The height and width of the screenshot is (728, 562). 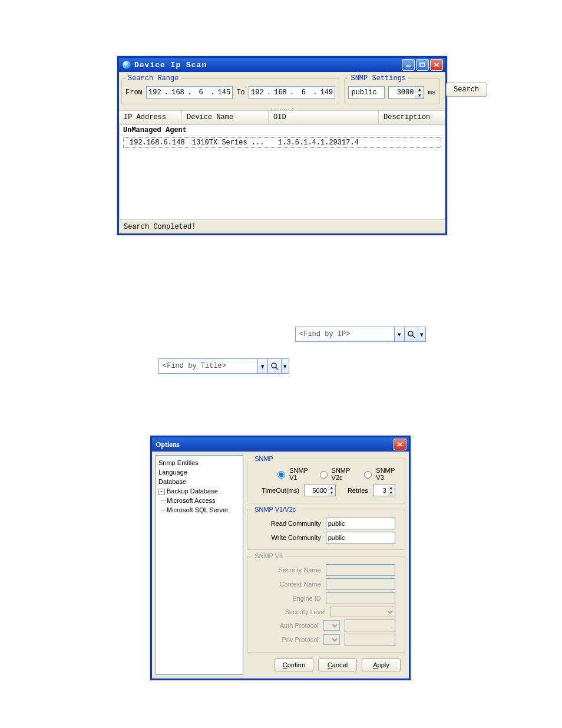 What do you see at coordinates (190, 93) in the screenshot?
I see `from-ip-input: . . .` at bounding box center [190, 93].